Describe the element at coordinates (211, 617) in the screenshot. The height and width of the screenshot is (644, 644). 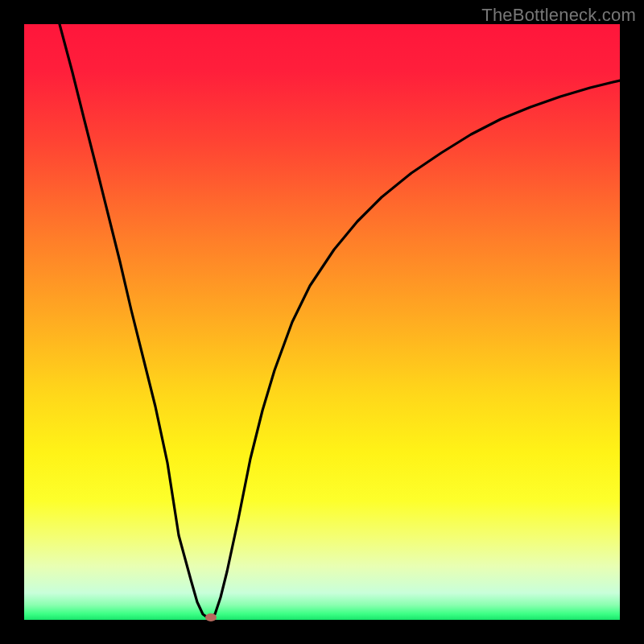
I see `optimal-point-marker` at that location.